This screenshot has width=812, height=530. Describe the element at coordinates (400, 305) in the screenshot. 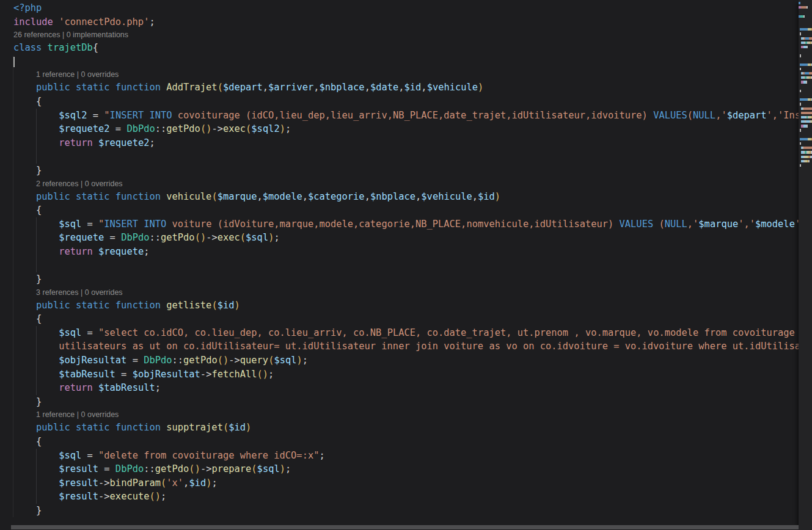

I see `code-line: public static function getliste($id)` at that location.